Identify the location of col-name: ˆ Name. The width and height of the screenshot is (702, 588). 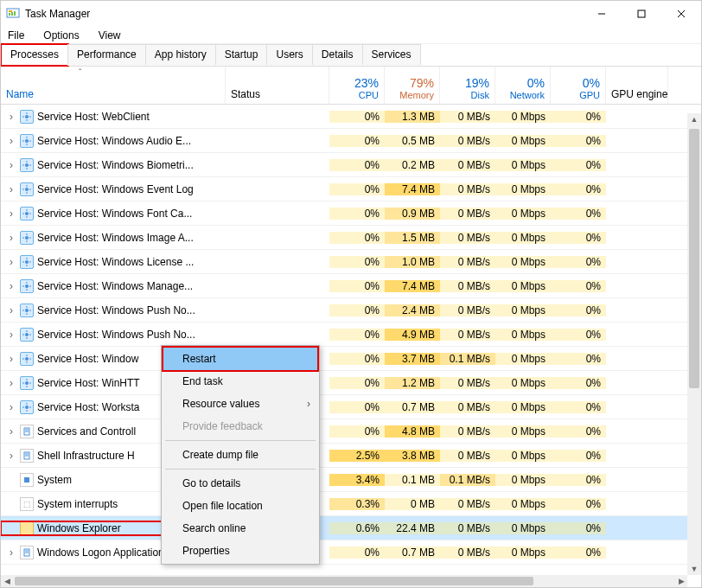
(113, 85).